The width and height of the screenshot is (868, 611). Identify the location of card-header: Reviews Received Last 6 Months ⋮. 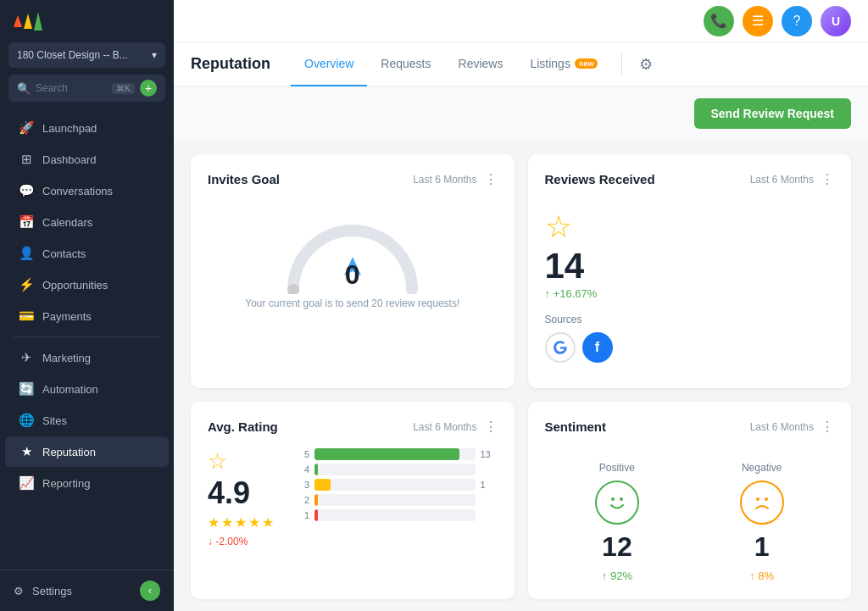
(690, 180).